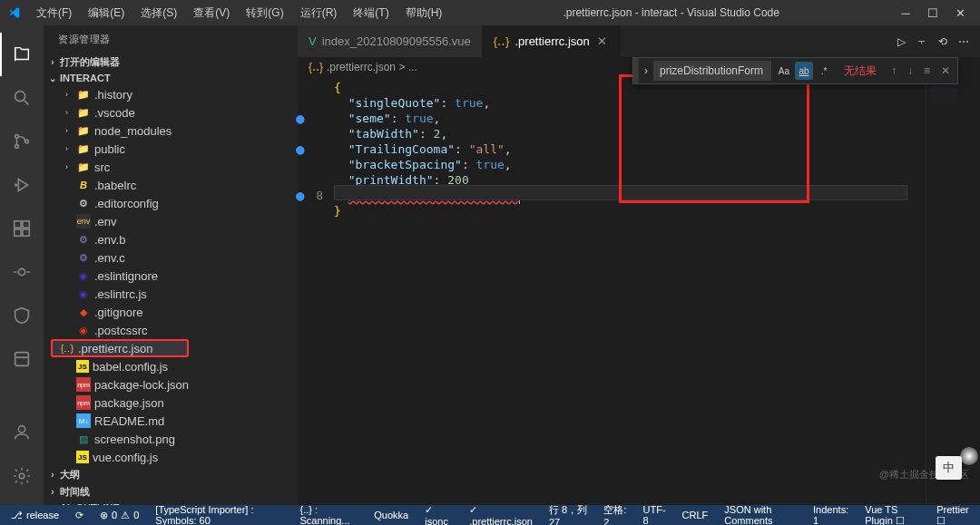  Describe the element at coordinates (16, 515) in the screenshot. I see `branch-icon: ⎇` at that location.